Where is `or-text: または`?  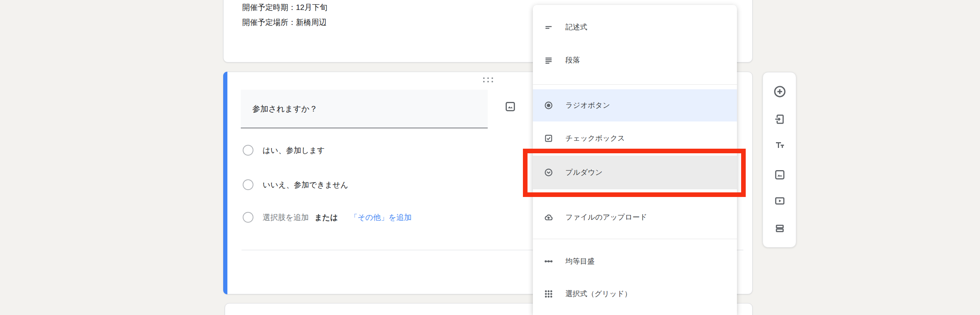 or-text: または is located at coordinates (326, 218).